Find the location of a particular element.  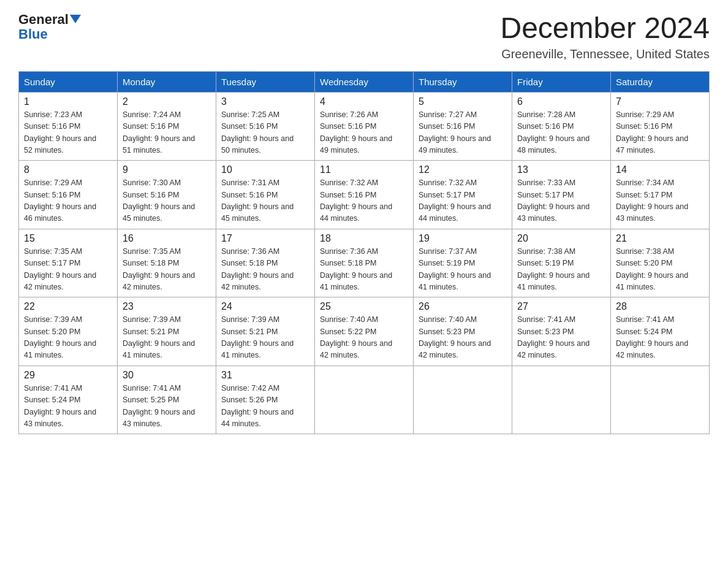

day-number: 15 is located at coordinates (68, 239).